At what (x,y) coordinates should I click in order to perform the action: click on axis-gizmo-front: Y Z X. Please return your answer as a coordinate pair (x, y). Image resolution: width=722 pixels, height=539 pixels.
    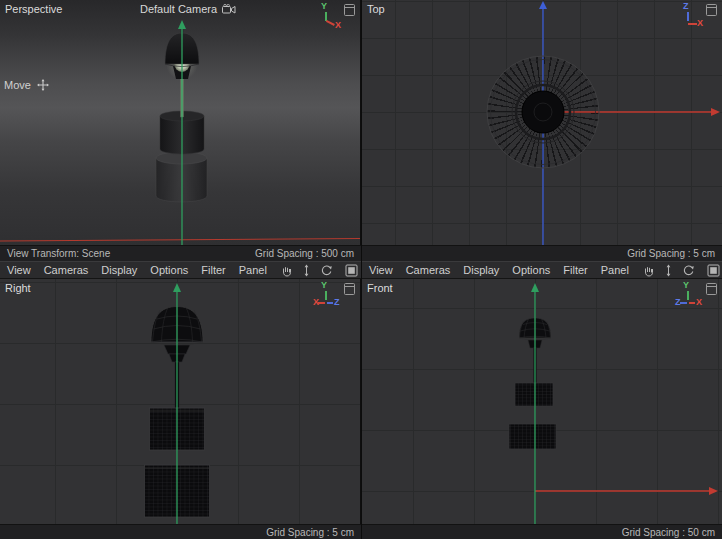
    Looking at the image, I should click on (689, 296).